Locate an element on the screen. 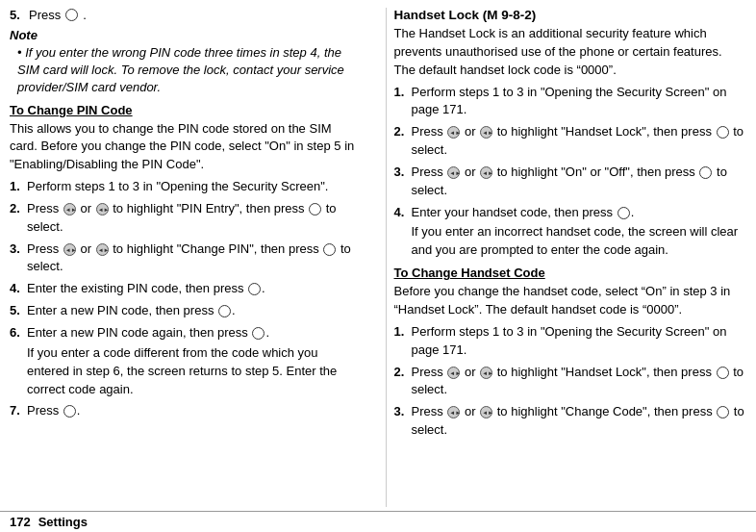 The image size is (756, 532). list-item: 3. Press or to highlight "On" or "Off", … is located at coordinates (571, 182).